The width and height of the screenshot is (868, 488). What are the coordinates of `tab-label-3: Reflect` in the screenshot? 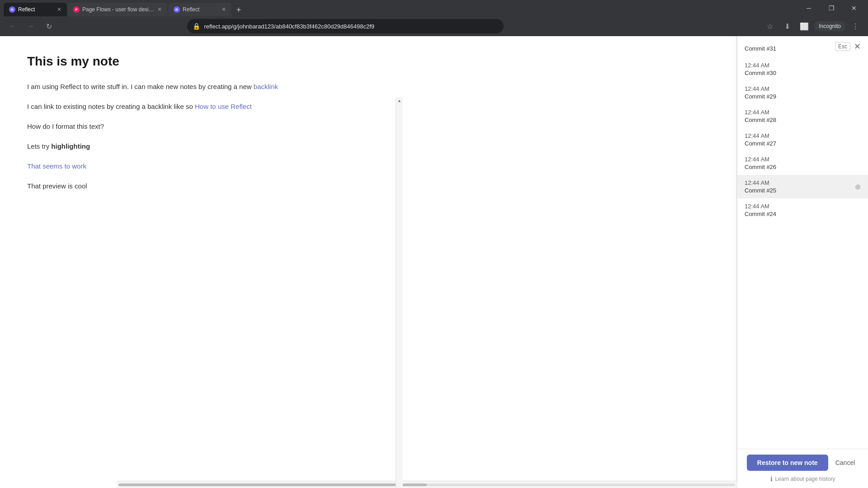 It's located at (201, 9).